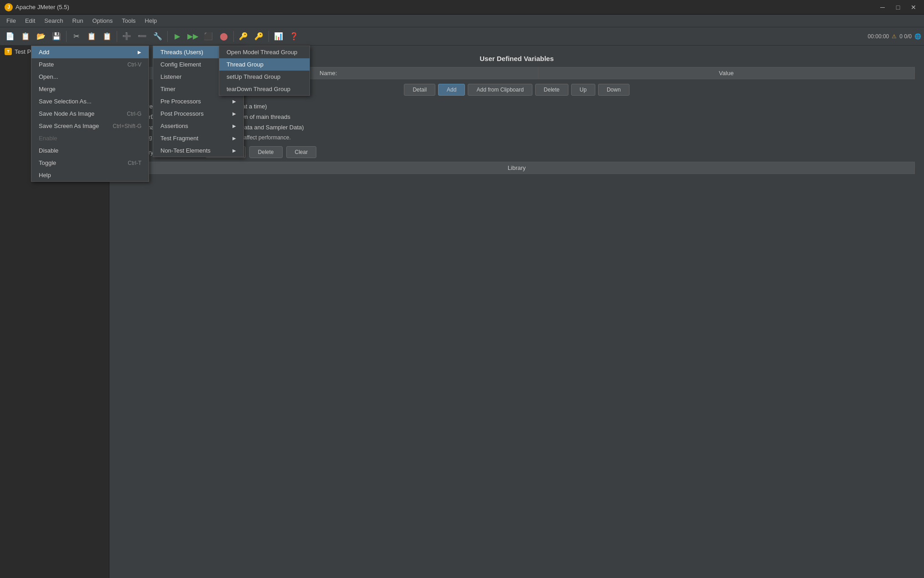 This screenshot has height=578, width=924. Describe the element at coordinates (879, 36) in the screenshot. I see `run-time: 00:00:00` at that location.